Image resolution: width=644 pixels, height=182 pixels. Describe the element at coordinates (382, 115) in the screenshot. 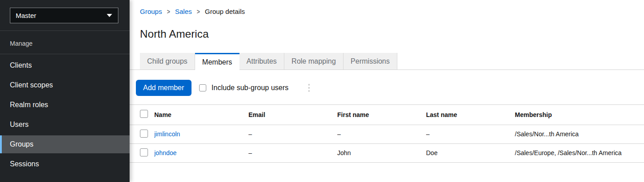

I see `column-header-first-name: First name` at that location.